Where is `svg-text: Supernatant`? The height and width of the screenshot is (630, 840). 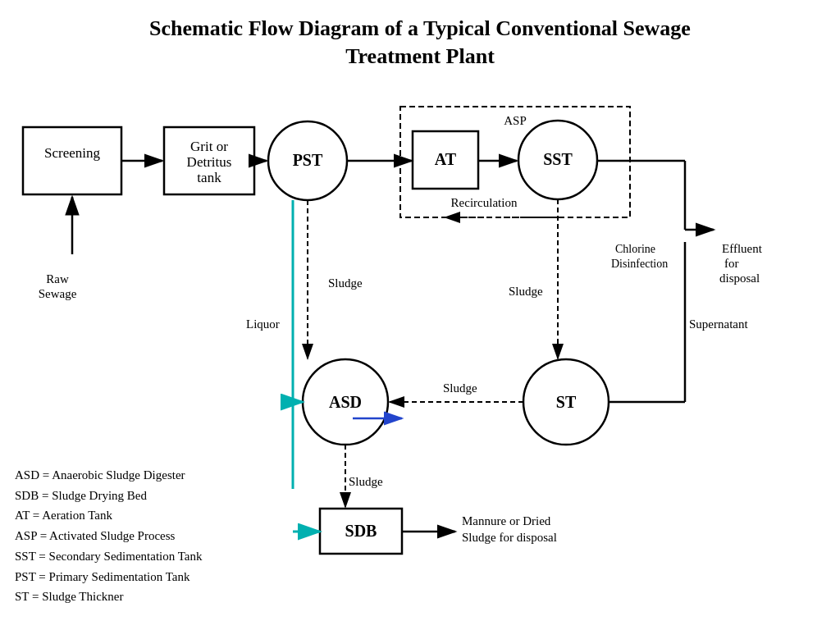 svg-text: Supernatant is located at coordinates (719, 324).